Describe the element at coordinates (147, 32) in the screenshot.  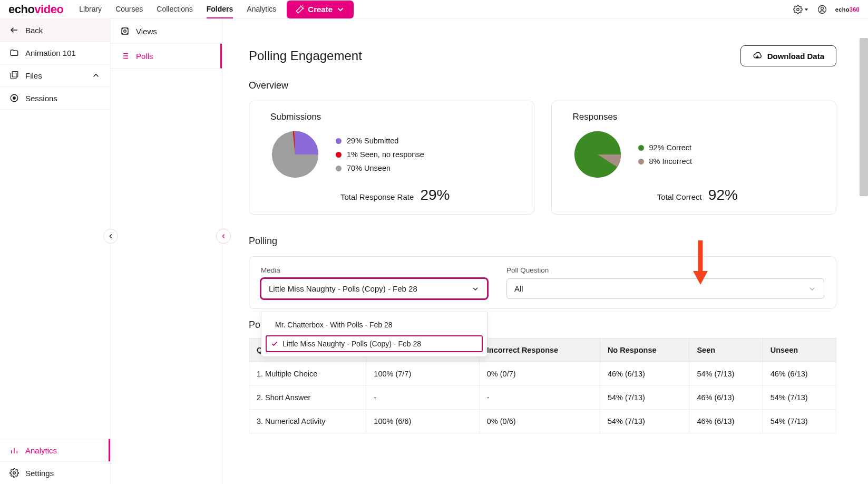
I see `sidebar2-views-label: Views` at that location.